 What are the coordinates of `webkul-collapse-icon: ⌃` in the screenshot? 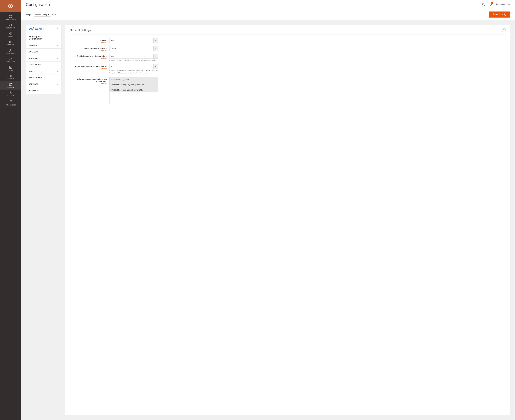 It's located at (58, 29).